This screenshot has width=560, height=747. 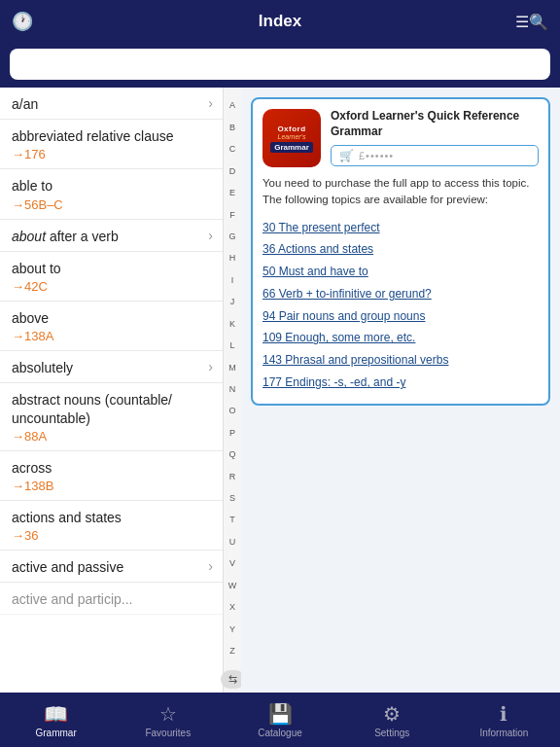 What do you see at coordinates (401, 272) in the screenshot?
I see `preview-link-50: 50 Must and have to` at bounding box center [401, 272].